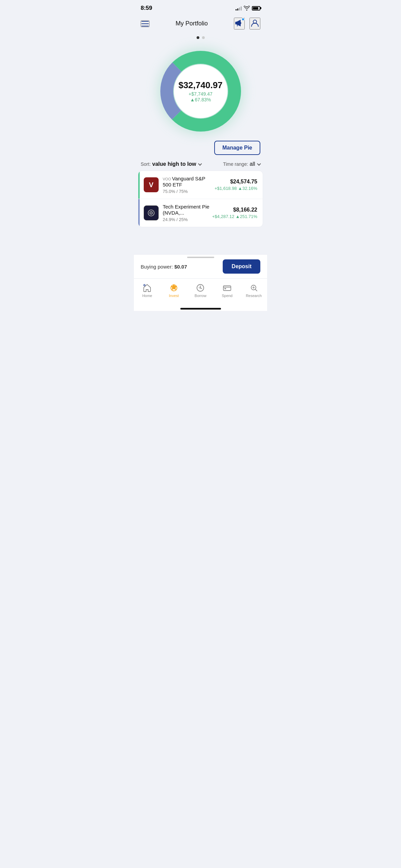 The image size is (401, 868). I want to click on holding-alloc-voo: 75.0% / 75%, so click(188, 191).